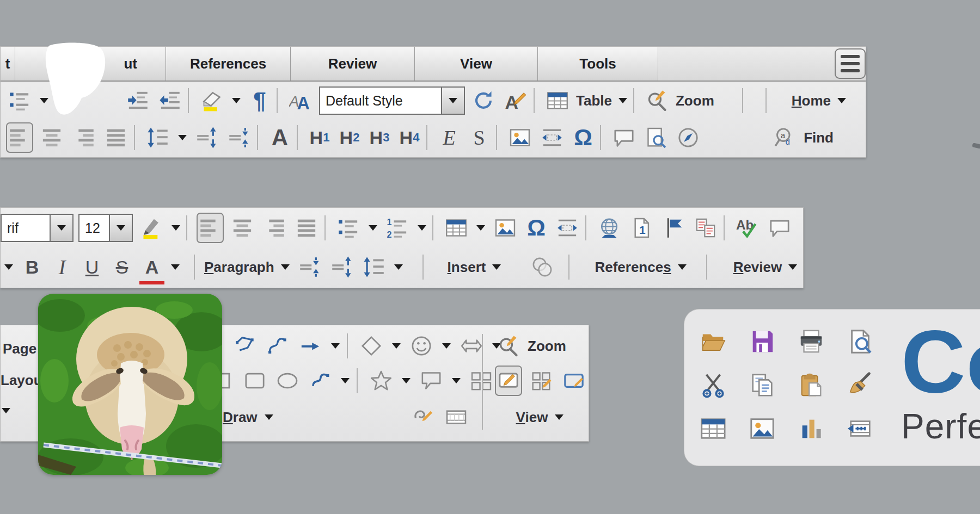  I want to click on heading-2: H2, so click(350, 138).